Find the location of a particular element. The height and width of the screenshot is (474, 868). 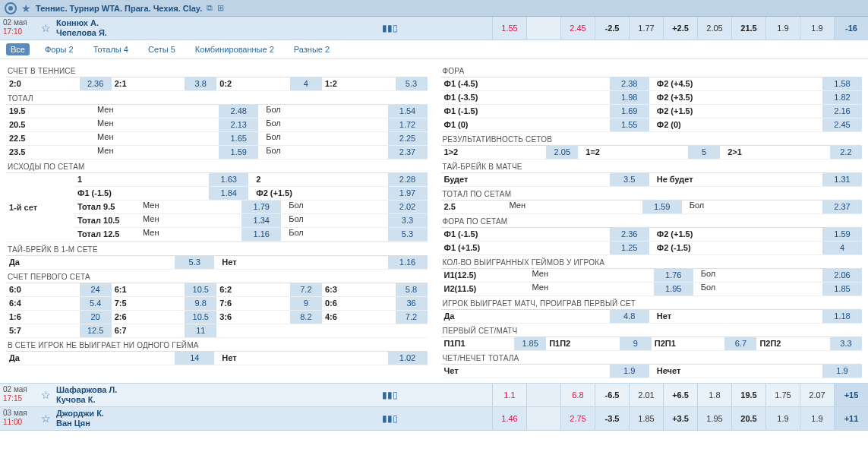

match-teams: Коннюх А. Чепелова Я. is located at coordinates (216, 28).